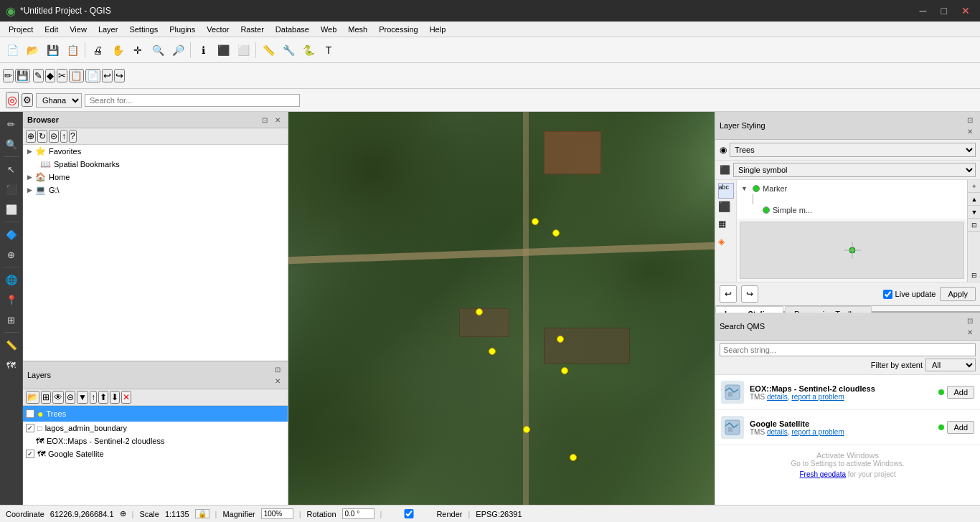 The height and width of the screenshot is (522, 980). I want to click on qms-close-button: ✕, so click(970, 332).